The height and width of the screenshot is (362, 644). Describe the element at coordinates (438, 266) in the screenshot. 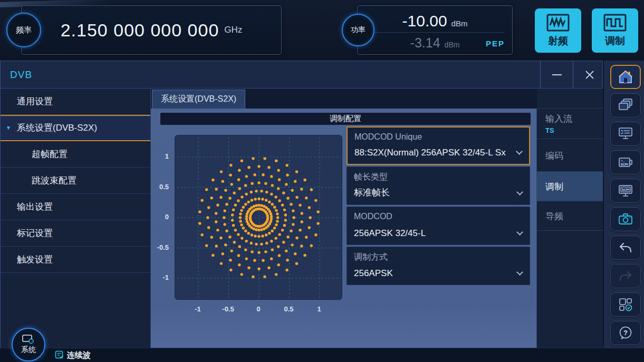

I see `field-modulation-type: 调制方式 256APSK` at that location.